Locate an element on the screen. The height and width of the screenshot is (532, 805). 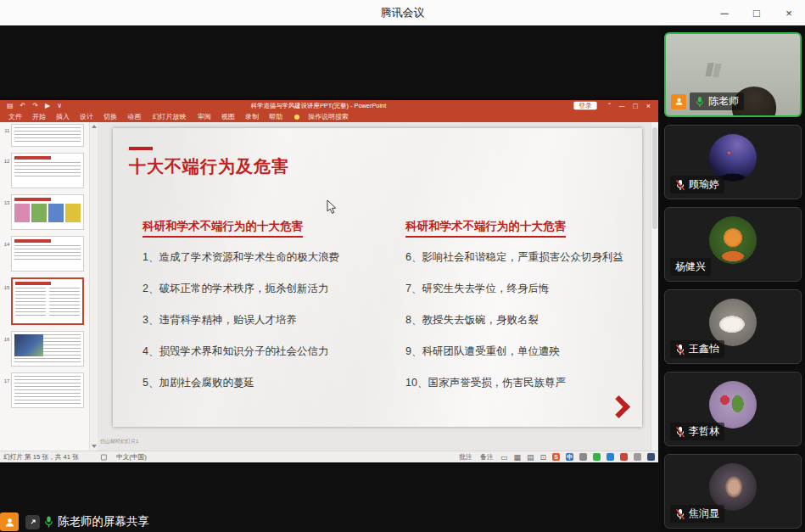
undo-icon: ↶ is located at coordinates (24, 105).